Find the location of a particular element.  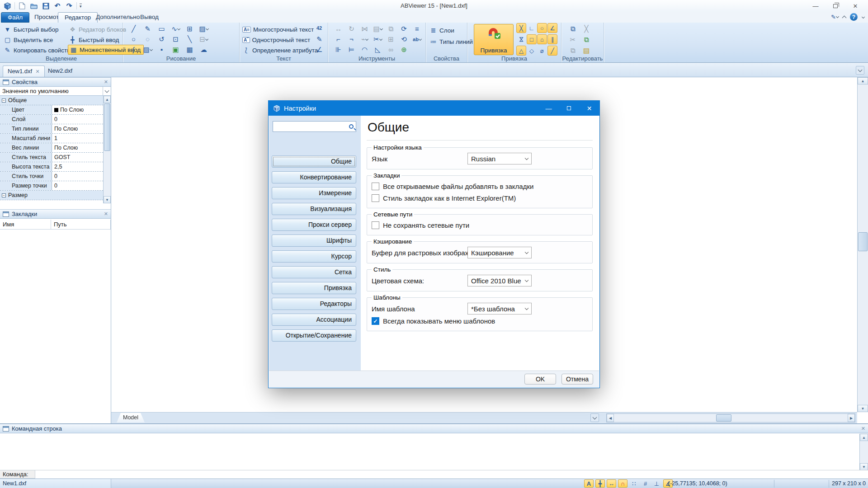

array2-tool-icon: ⟲ is located at coordinates (404, 39).